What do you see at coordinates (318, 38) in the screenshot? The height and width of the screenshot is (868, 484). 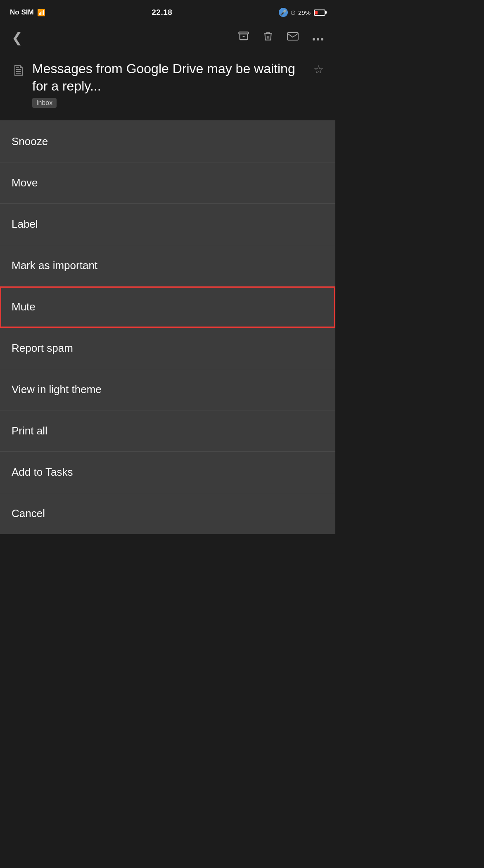 I see `more-button` at bounding box center [318, 38].